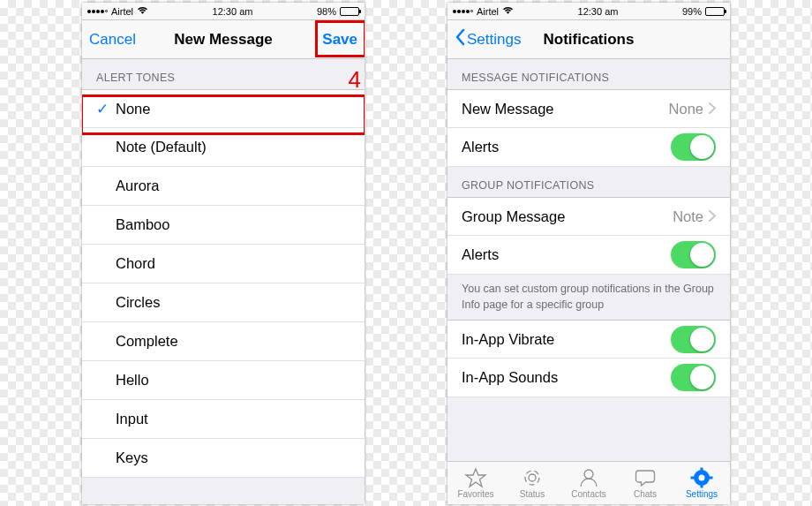 The height and width of the screenshot is (506, 812). What do you see at coordinates (589, 478) in the screenshot?
I see `contacts-icon` at bounding box center [589, 478].